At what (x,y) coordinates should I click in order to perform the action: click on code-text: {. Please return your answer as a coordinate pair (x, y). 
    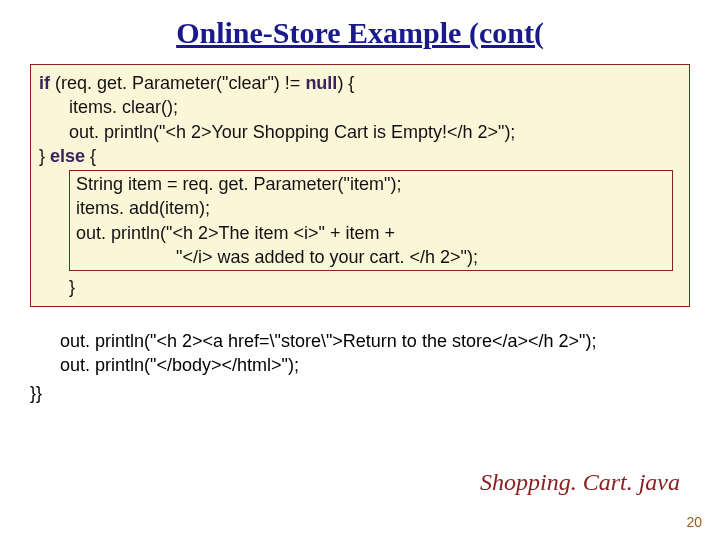
    Looking at the image, I should click on (90, 156).